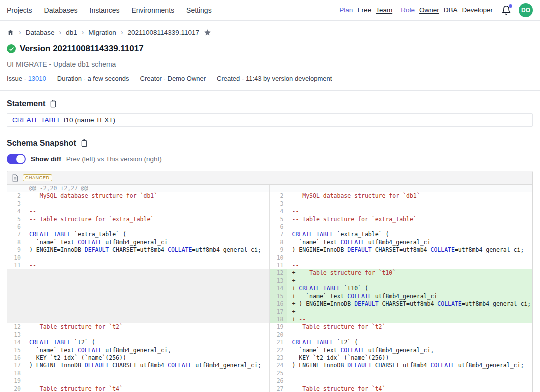 This screenshot has height=392, width=540. What do you see at coordinates (208, 33) in the screenshot?
I see `star-icon` at bounding box center [208, 33].